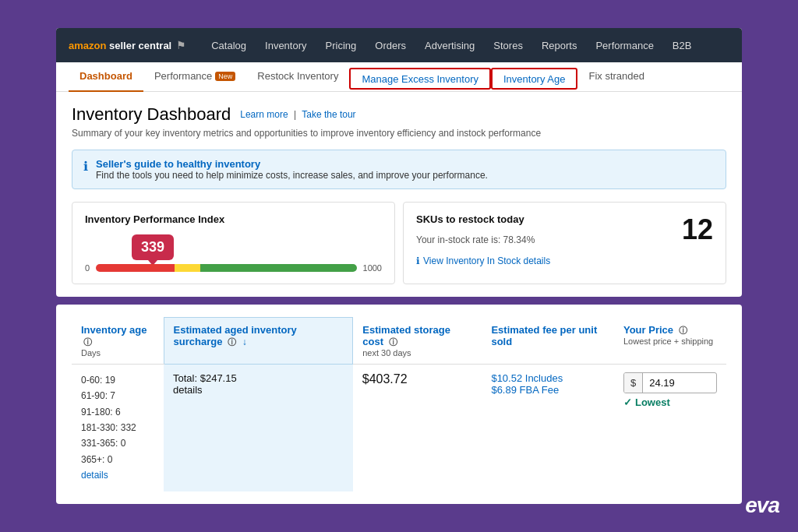 This screenshot has width=798, height=532. What do you see at coordinates (390, 45) in the screenshot?
I see `nav-orders: Orders` at bounding box center [390, 45].